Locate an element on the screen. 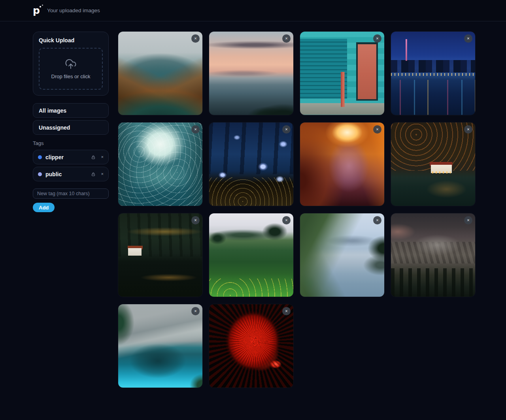  tag-name: public is located at coordinates (68, 174).